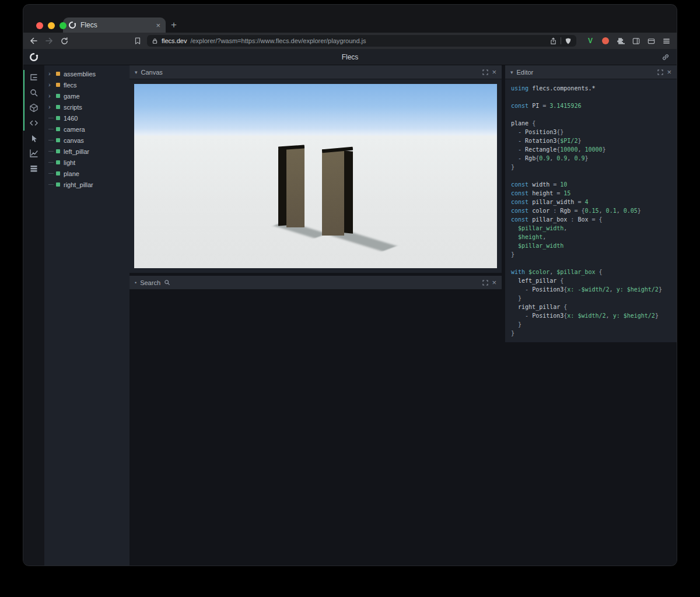 Image resolution: width=700 pixels, height=597 pixels. What do you see at coordinates (87, 174) in the screenshot?
I see `tree-item-plane: plane` at bounding box center [87, 174].